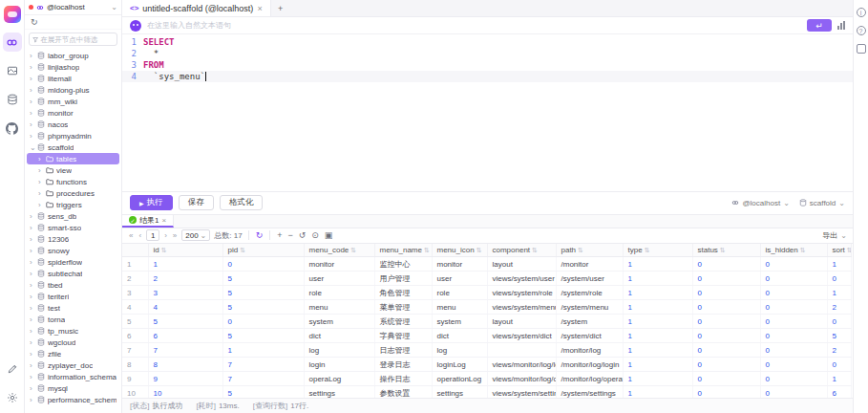 This screenshot has height=413, width=868. What do you see at coordinates (521, 350) in the screenshot?
I see `cell-component` at bounding box center [521, 350].